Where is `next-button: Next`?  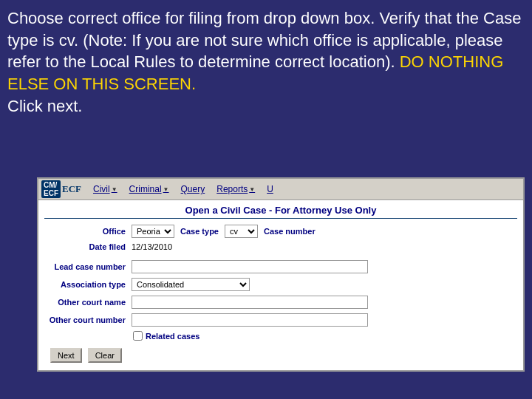
next-button: Next is located at coordinates (66, 355).